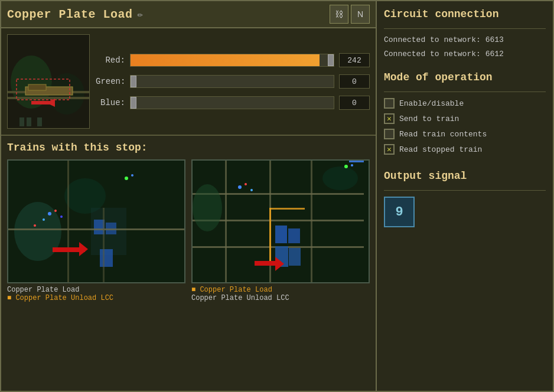  Describe the element at coordinates (110, 81) in the screenshot. I see `green-label: Green:` at that location.